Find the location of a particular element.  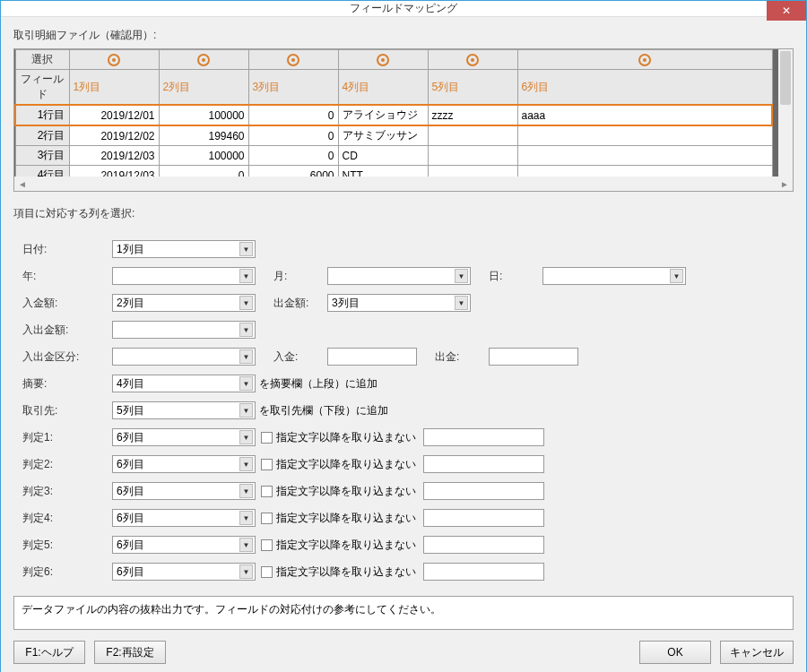

horizontal-scrollbar: ◄ ► is located at coordinates (404, 184).